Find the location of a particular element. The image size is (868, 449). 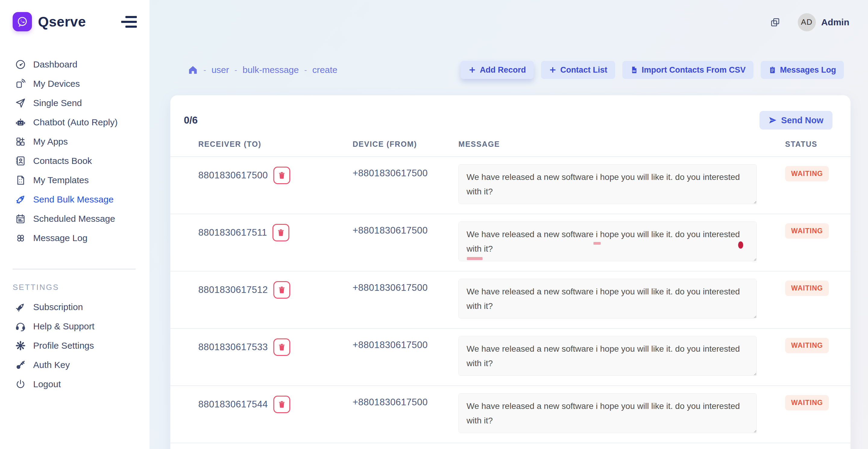

table-row: 8801830617512 +8801830617500 We have rel… is located at coordinates (510, 300).